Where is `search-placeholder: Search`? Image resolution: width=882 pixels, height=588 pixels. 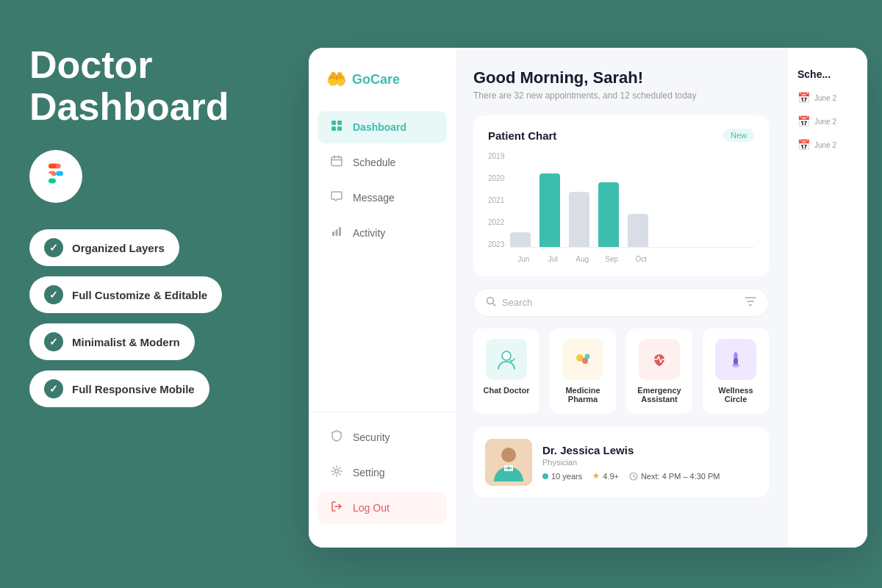 search-placeholder: Search is located at coordinates (620, 303).